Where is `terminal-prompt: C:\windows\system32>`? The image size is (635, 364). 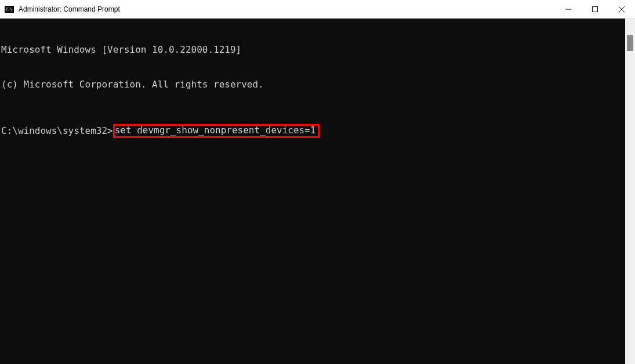 terminal-prompt: C:\windows\system32> is located at coordinates (57, 132).